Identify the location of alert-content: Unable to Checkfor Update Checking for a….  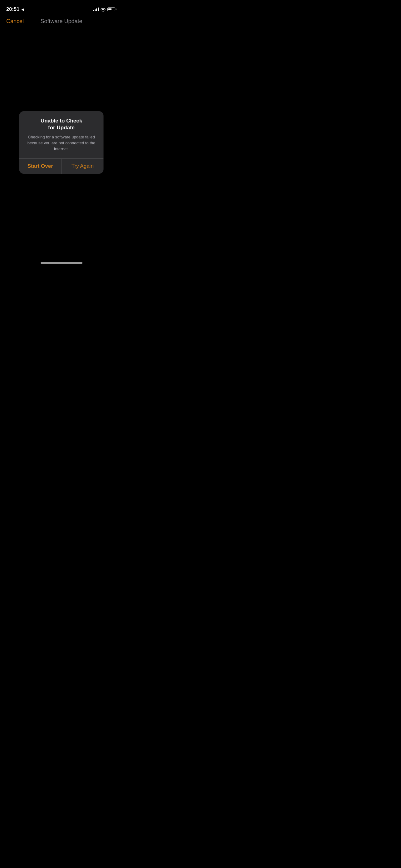
(62, 135).